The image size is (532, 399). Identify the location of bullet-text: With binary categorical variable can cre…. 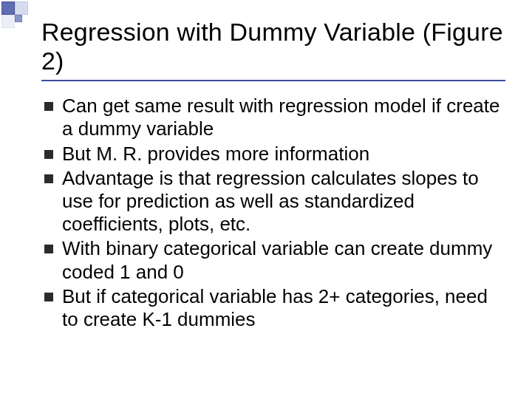
(284, 260).